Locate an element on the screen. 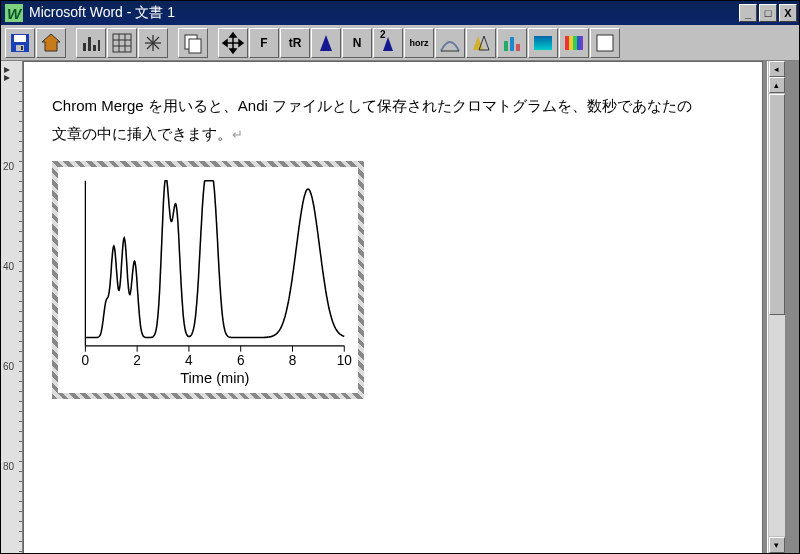 Image resolution: width=800 pixels, height=554 pixels. scroll-up-icon: ▴ is located at coordinates (777, 85).